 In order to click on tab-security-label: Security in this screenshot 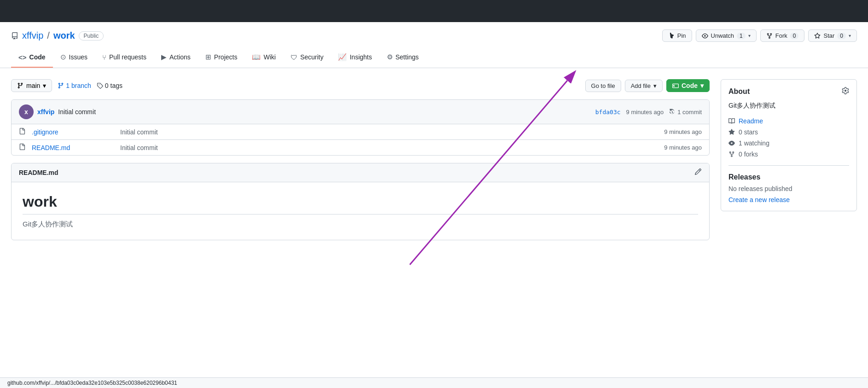, I will do `click(312, 57)`.